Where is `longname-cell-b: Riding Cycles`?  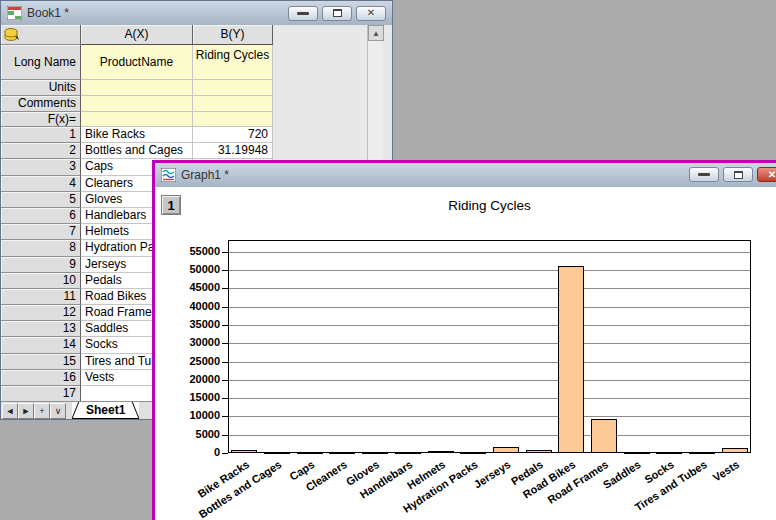 longname-cell-b: Riding Cycles is located at coordinates (233, 62).